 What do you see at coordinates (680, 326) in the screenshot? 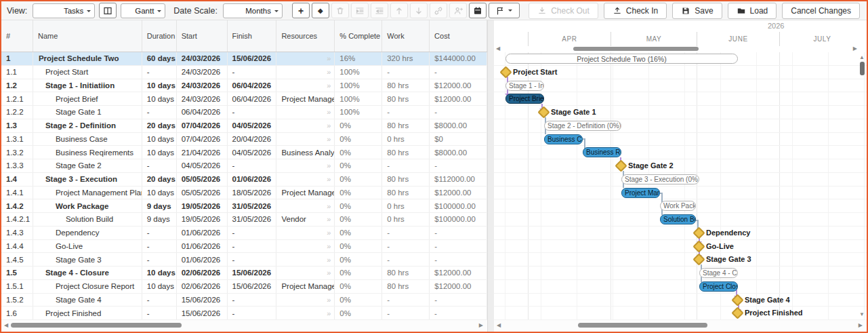
I see `gantt-horizontal-scrollbar: ◀ ▶` at bounding box center [680, 326].